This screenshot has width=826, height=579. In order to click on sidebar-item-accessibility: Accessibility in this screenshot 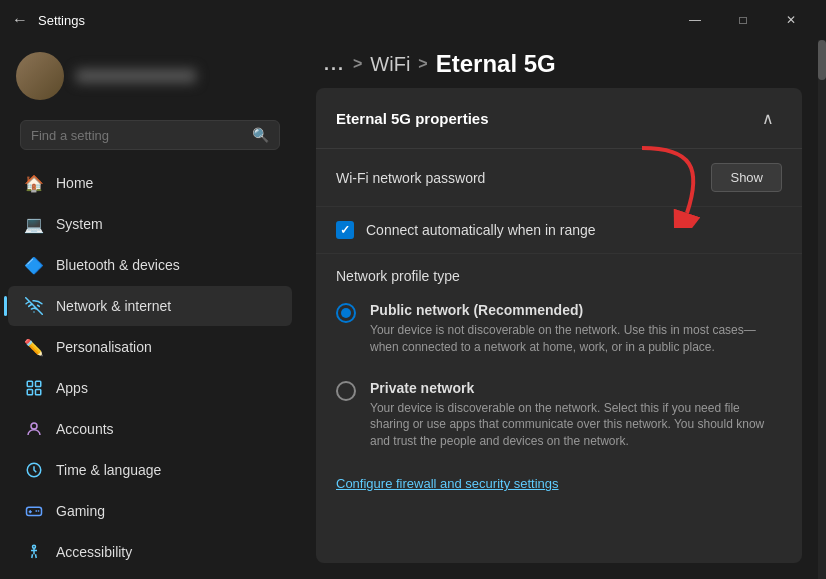, I will do `click(150, 552)`.